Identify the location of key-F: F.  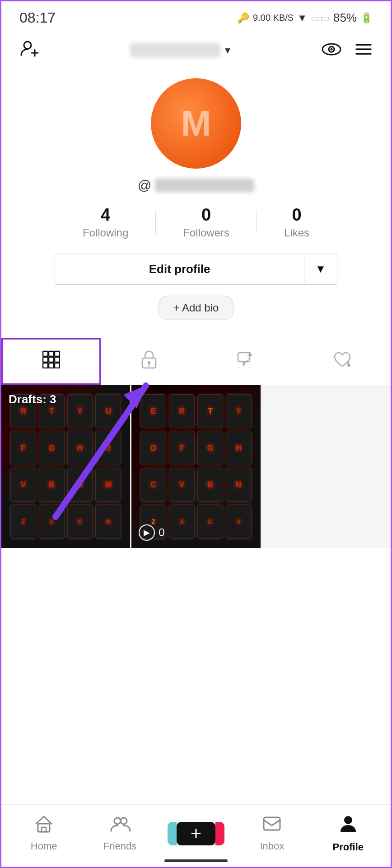
(23, 448).